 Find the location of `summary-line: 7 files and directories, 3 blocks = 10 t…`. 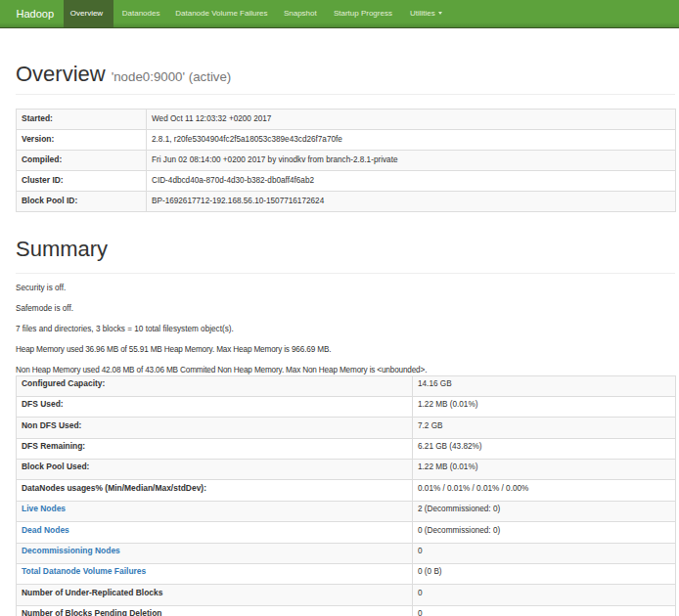

summary-line: 7 files and directories, 3 blocks = 10 t… is located at coordinates (221, 329).